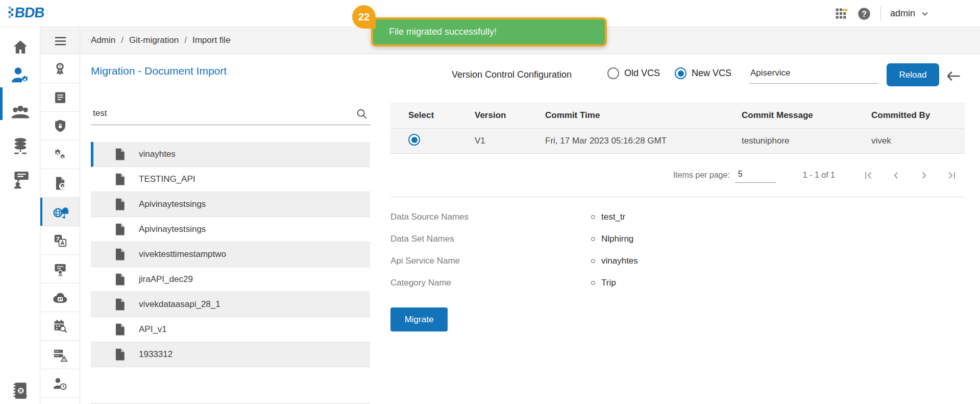  I want to click on sidebar-item-certificate, so click(60, 269).